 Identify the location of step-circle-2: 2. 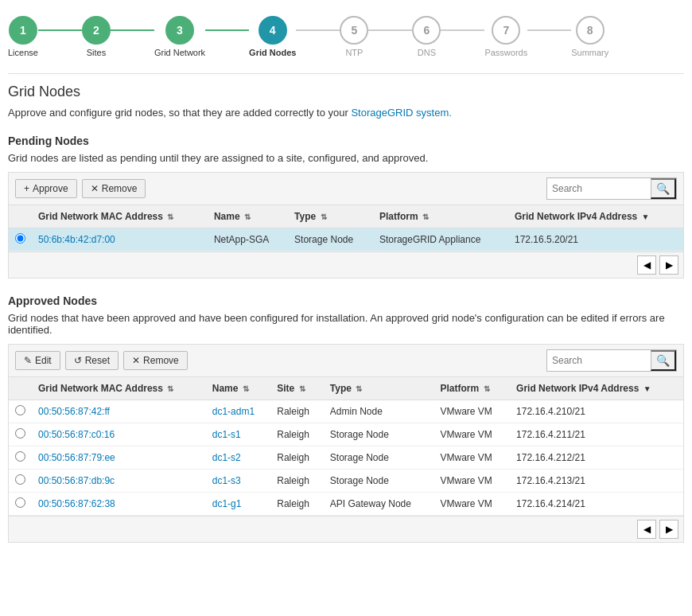
(96, 30).